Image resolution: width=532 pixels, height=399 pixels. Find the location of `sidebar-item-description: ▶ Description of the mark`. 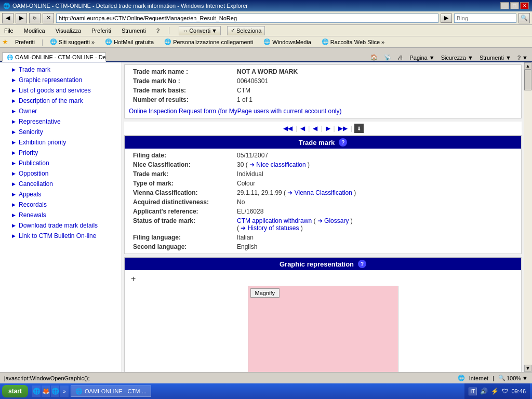

sidebar-item-description: ▶ Description of the mark is located at coordinates (61, 101).